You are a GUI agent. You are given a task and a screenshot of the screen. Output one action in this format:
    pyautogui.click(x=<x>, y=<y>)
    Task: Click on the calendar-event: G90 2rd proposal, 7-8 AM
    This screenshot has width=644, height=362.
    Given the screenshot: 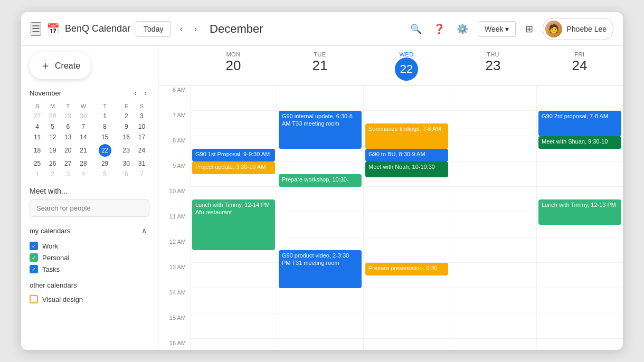 What is the action you would take?
    pyautogui.click(x=580, y=123)
    